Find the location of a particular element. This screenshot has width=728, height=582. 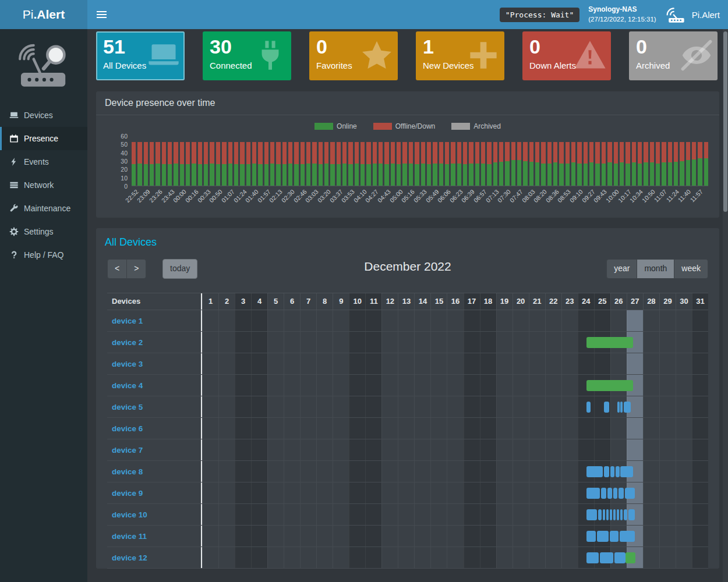

summary-card-favorites: 0Favorites is located at coordinates (354, 56).